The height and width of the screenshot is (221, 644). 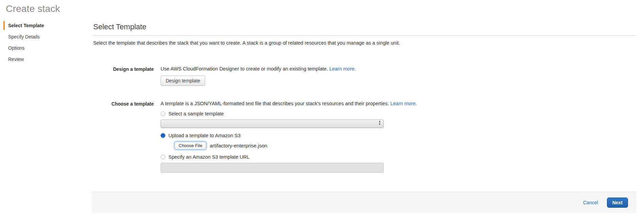 What do you see at coordinates (46, 43) in the screenshot?
I see `wizard-steps-sidebar: Select Template Specify Details Options …` at bounding box center [46, 43].